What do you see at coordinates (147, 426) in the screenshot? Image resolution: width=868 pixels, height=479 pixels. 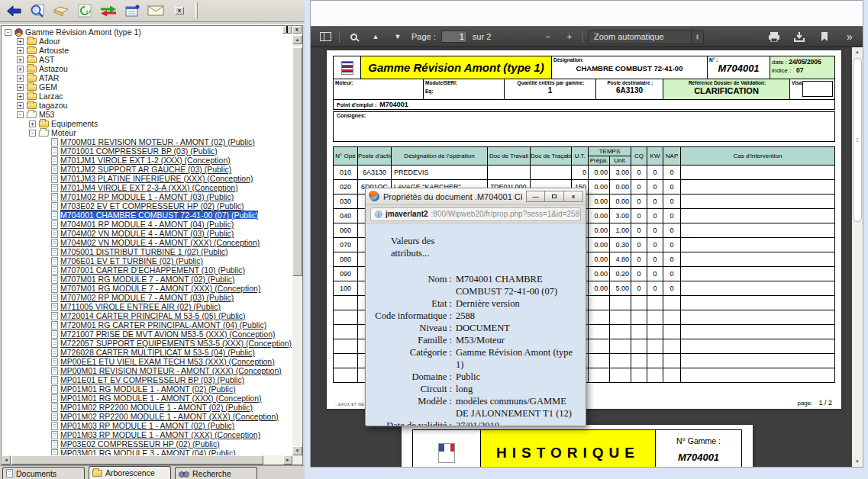 I see `tree-item-label: MP01M03 RP MODULE 1 - AMONT (02) (Public…` at bounding box center [147, 426].